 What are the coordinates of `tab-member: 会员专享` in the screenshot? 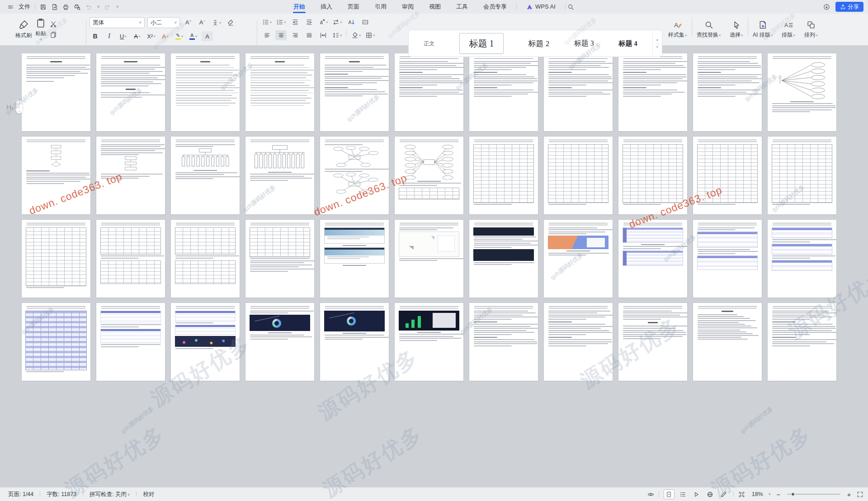 It's located at (495, 7).